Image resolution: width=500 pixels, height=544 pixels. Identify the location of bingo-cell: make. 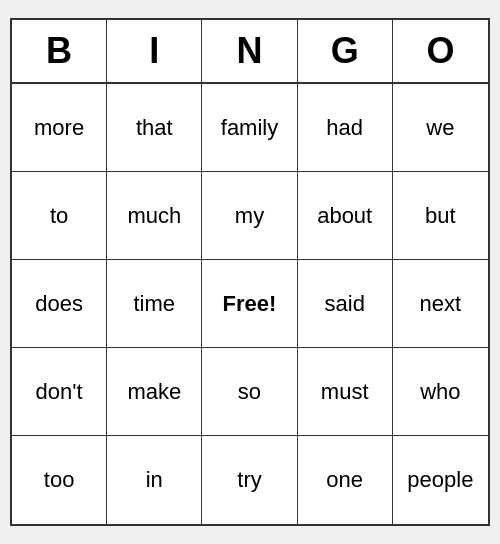
(154, 392).